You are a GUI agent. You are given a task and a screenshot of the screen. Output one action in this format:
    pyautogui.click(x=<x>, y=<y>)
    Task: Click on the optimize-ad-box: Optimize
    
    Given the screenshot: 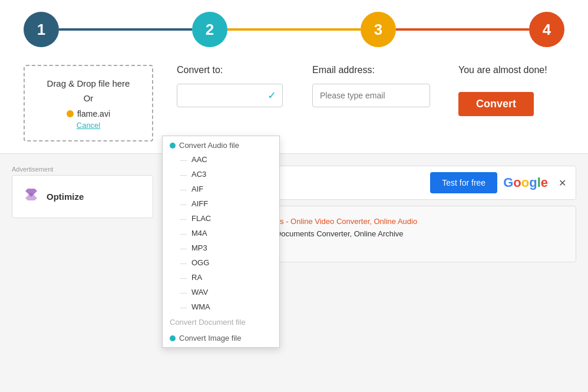 What is the action you would take?
    pyautogui.click(x=82, y=197)
    